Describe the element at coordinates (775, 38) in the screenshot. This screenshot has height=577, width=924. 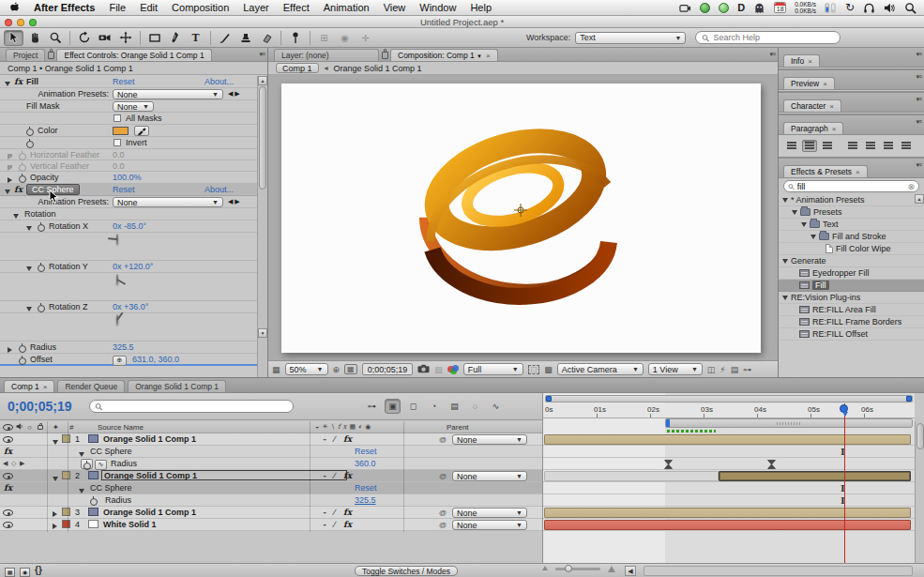
I see `help-search-input` at that location.